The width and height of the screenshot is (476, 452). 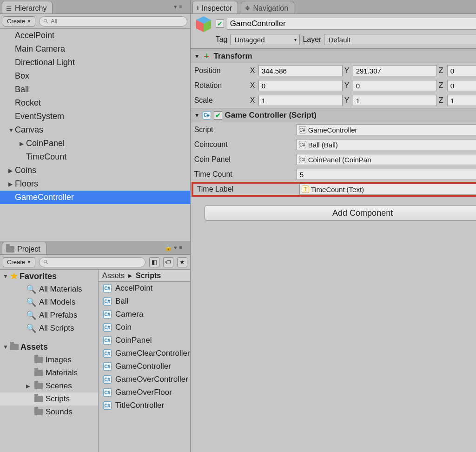 What do you see at coordinates (27, 7) in the screenshot?
I see `hierarchy-tab: ☰ Hierarchy` at bounding box center [27, 7].